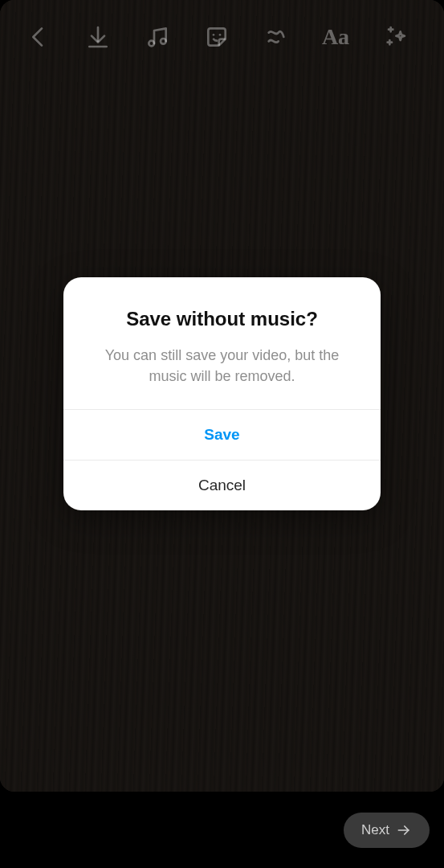  I want to click on cancel-button: Cancel, so click(222, 485).